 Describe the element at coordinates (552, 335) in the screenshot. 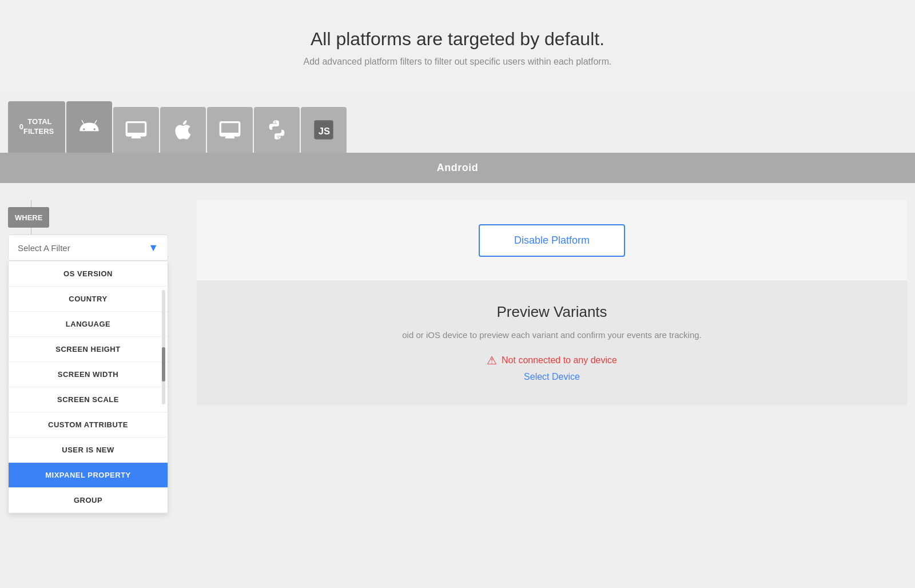

I see `preview-description: oid or iOS device to preview each varian…` at that location.